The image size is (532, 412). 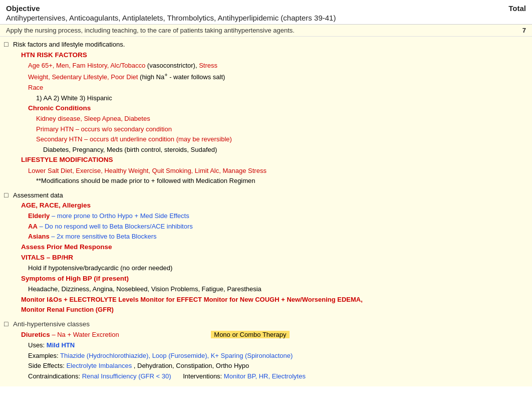 I want to click on side-effects-line: Side Effects: Electrolyte Imbalances , D…, so click(x=278, y=366).